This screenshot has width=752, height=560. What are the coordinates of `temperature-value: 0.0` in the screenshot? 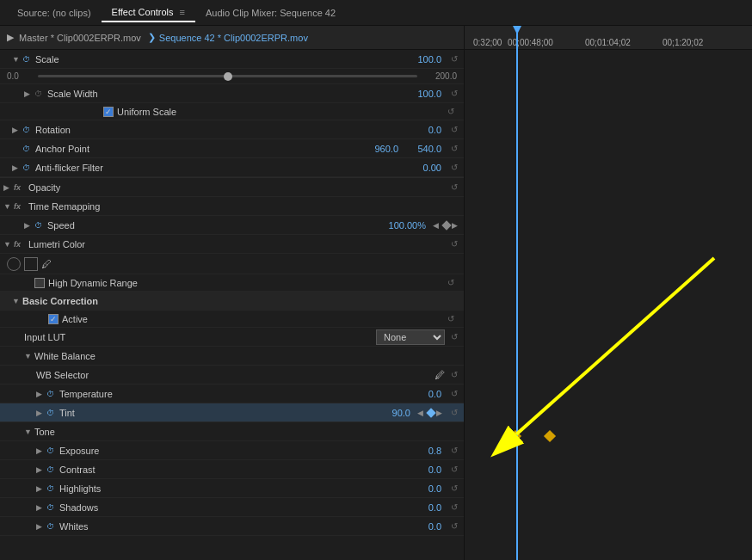 It's located at (423, 394).